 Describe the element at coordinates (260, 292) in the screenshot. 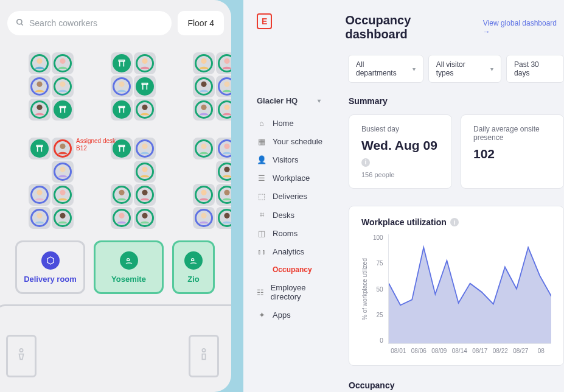

I see `directory-icon: ☷` at that location.